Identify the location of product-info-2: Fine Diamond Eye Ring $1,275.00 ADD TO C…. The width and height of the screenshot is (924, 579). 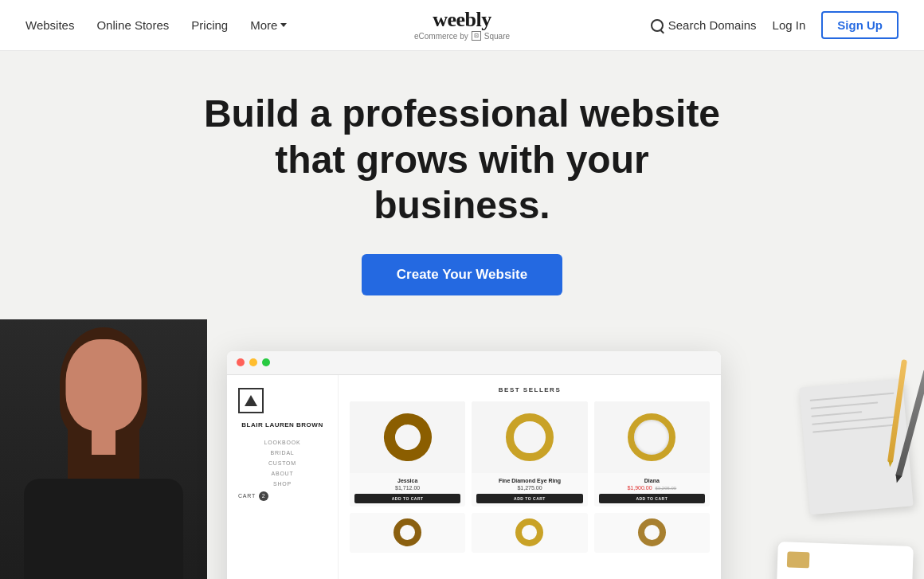
(529, 490).